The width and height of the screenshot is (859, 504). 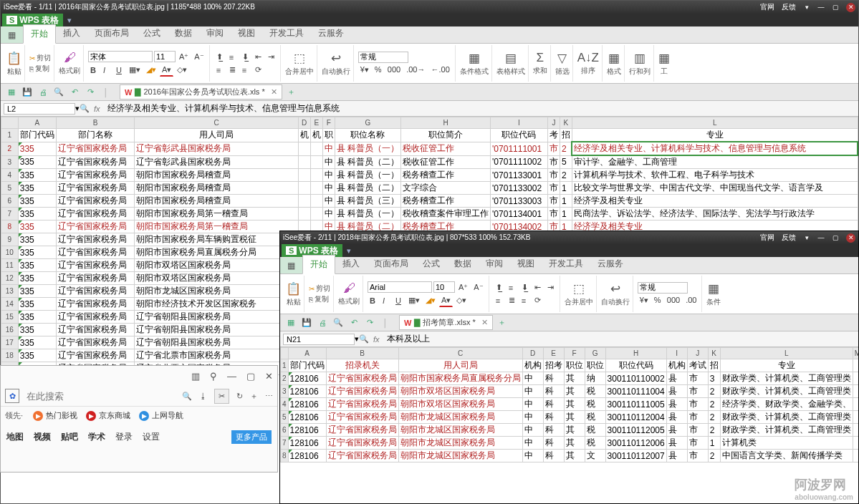 I want to click on col-hdr: L, so click(x=787, y=354).